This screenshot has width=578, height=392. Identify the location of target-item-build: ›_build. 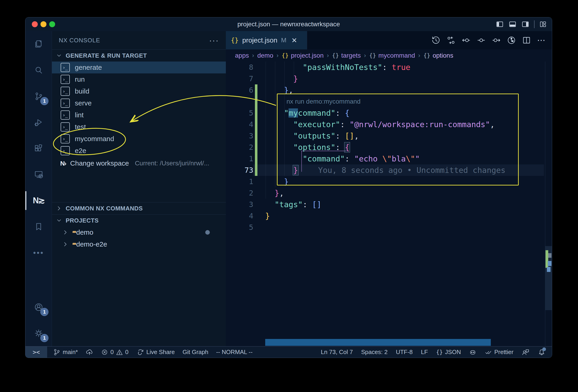
(139, 91).